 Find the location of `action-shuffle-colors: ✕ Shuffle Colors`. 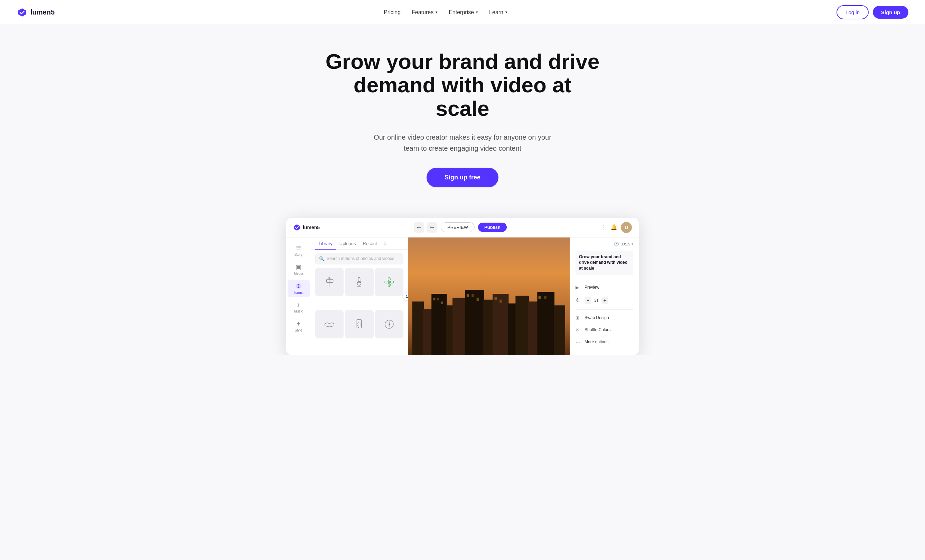

action-shuffle-colors: ✕ Shuffle Colors is located at coordinates (604, 330).